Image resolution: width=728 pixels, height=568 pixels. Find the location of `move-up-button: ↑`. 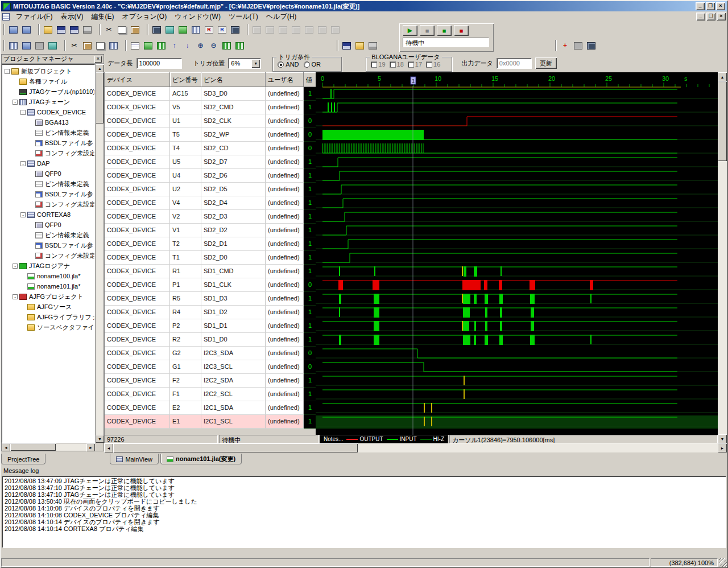

move-up-button: ↑ is located at coordinates (174, 46).